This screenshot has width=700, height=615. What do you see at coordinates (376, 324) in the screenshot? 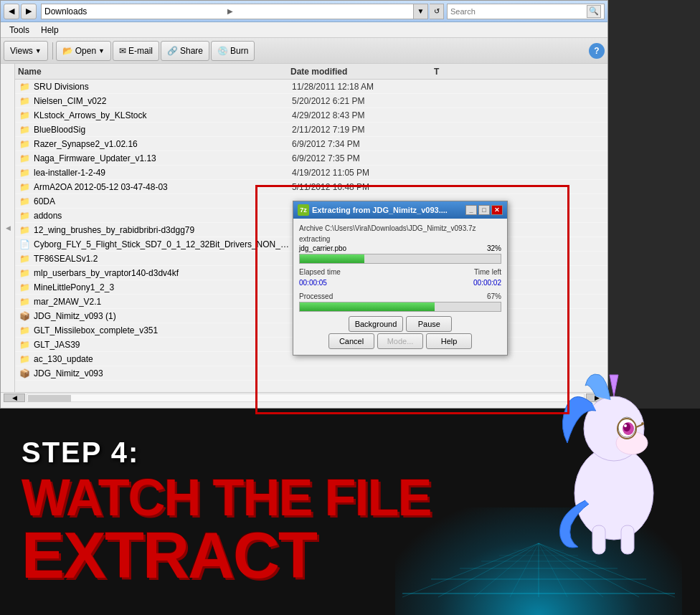
I see `background-button: Background` at bounding box center [376, 324].